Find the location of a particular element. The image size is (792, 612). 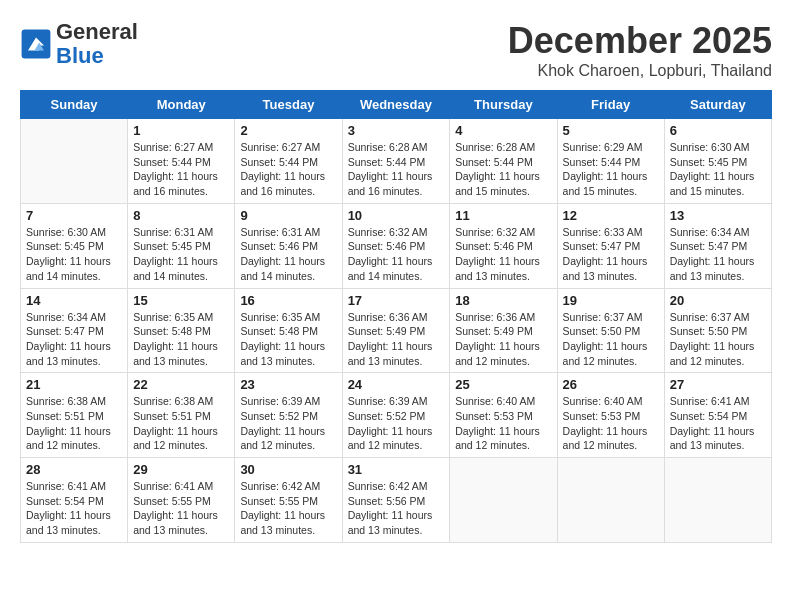

day-header-monday: Monday is located at coordinates (182, 105).